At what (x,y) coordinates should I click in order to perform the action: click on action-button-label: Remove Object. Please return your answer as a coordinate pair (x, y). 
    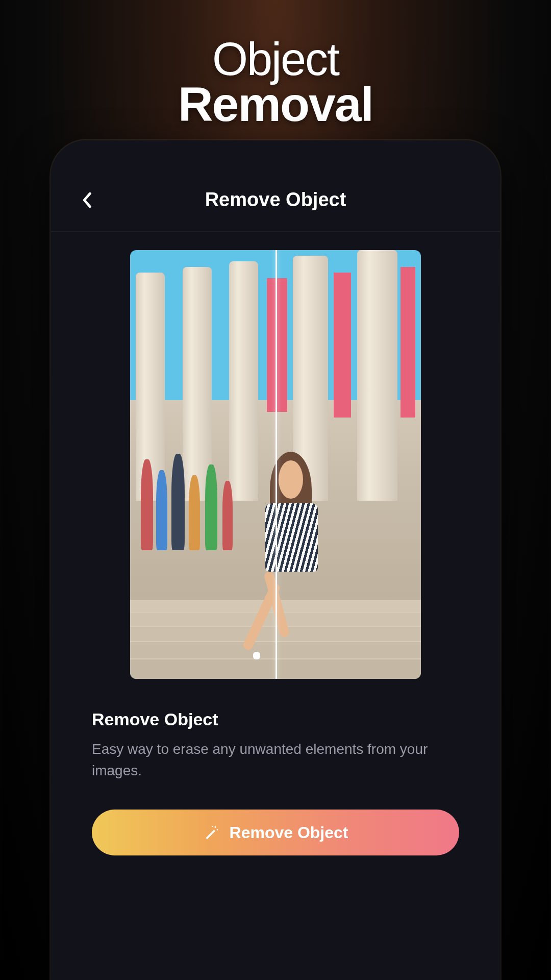
    Looking at the image, I should click on (289, 833).